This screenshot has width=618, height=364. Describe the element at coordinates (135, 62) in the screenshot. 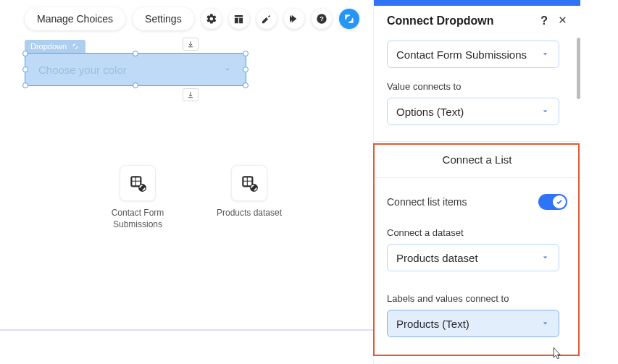

I see `selected-dropdown-element: Dropdown Choose your color` at that location.